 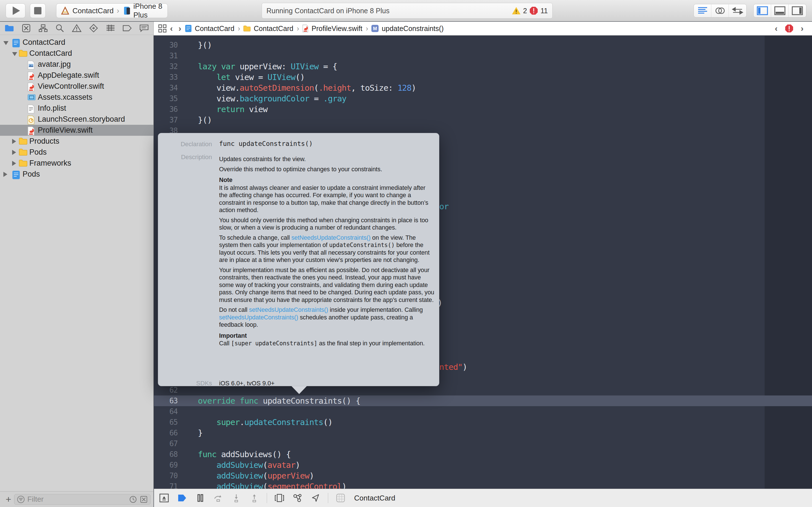 What do you see at coordinates (166, 120) in the screenshot?
I see `line-number: 37` at bounding box center [166, 120].